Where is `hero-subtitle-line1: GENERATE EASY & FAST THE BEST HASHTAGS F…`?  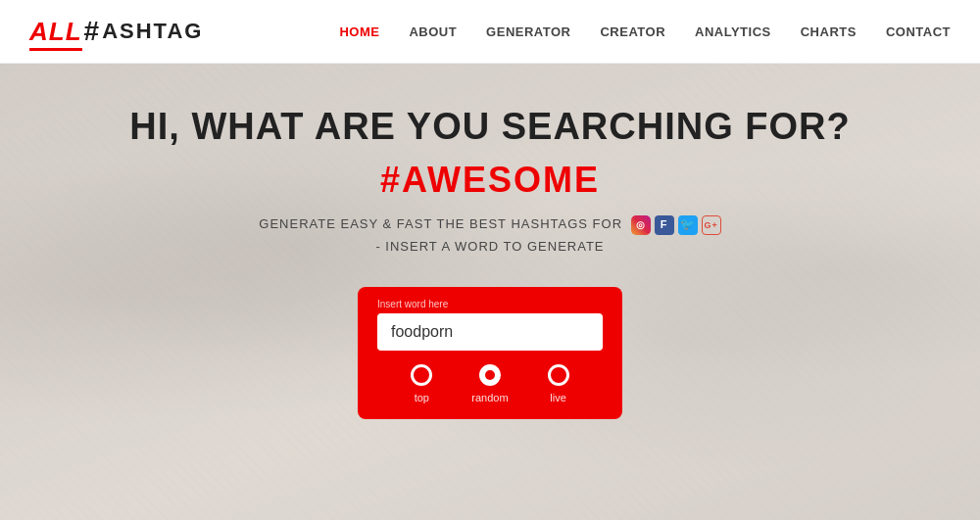
hero-subtitle-line1: GENERATE EASY & FAST THE BEST HASHTAGS F… is located at coordinates (490, 223).